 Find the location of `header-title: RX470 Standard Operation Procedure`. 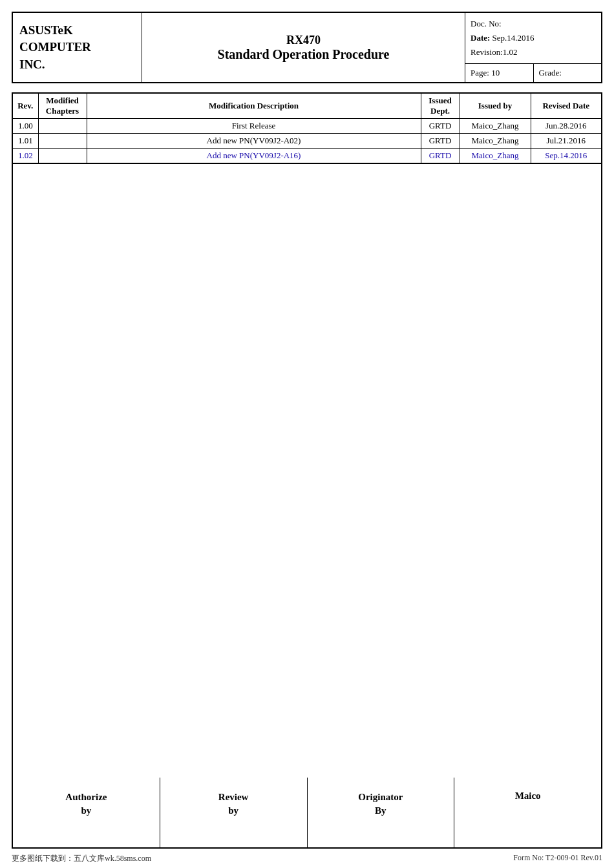

header-title: RX470 Standard Operation Procedure is located at coordinates (304, 48).